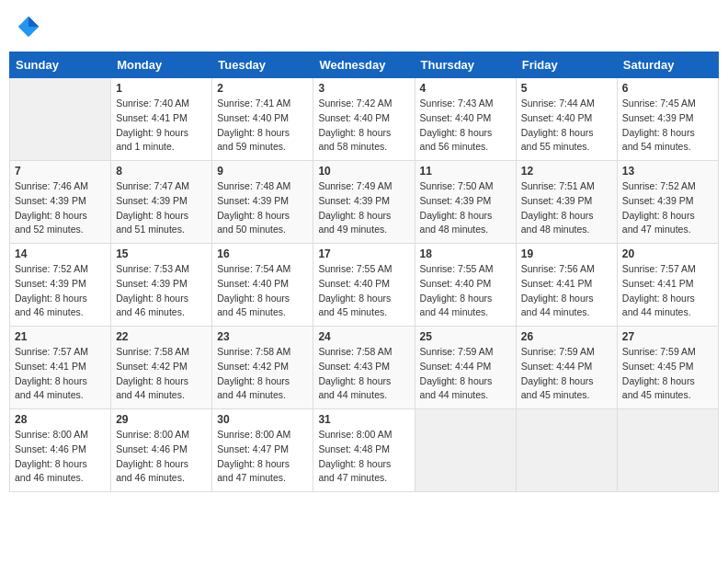 The height and width of the screenshot is (563, 728). What do you see at coordinates (364, 208) in the screenshot?
I see `day-info: Sunrise: 7:49 AMSunset: 4:39 PMDaylight:…` at bounding box center [364, 208].